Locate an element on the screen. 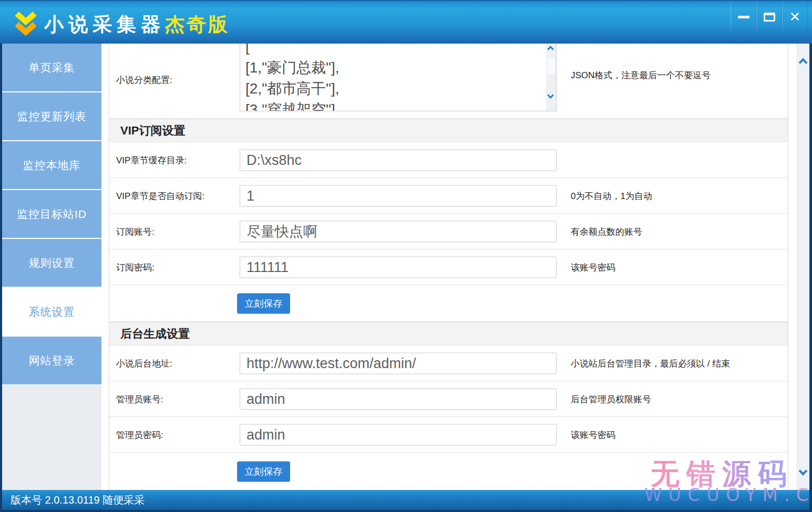 The height and width of the screenshot is (512, 812). field-label: 管理员账号: is located at coordinates (140, 399).